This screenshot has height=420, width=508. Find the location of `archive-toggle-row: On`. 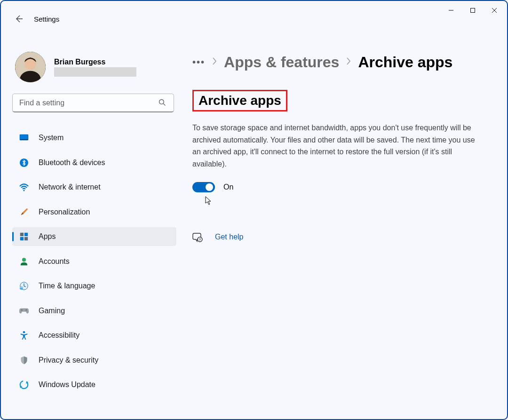

archive-toggle-row: On is located at coordinates (344, 187).